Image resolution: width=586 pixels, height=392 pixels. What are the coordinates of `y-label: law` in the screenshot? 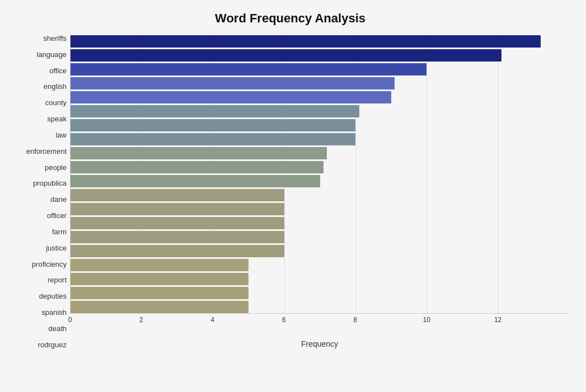 It's located at (61, 135).